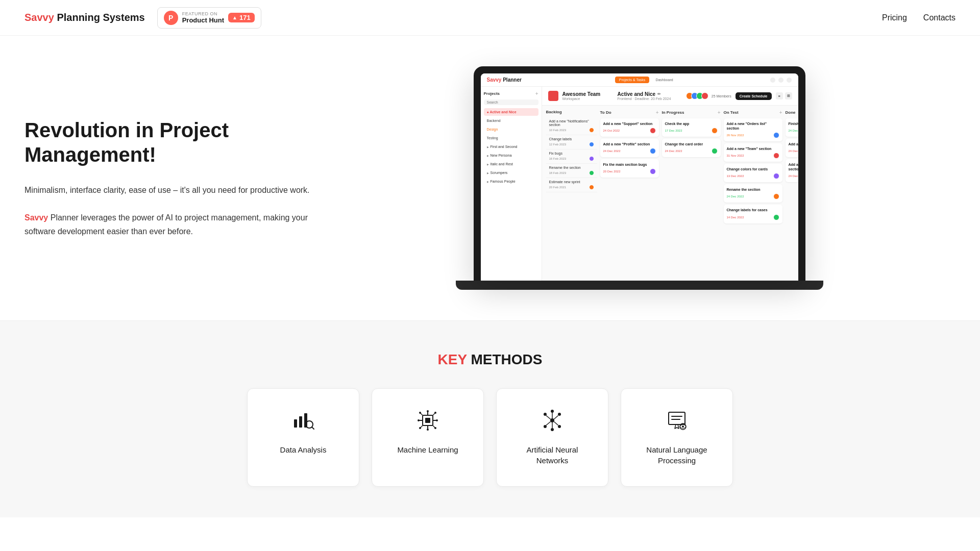 This screenshot has height=551, width=980. Describe the element at coordinates (789, 80) in the screenshot. I see `menu-icon` at that location.